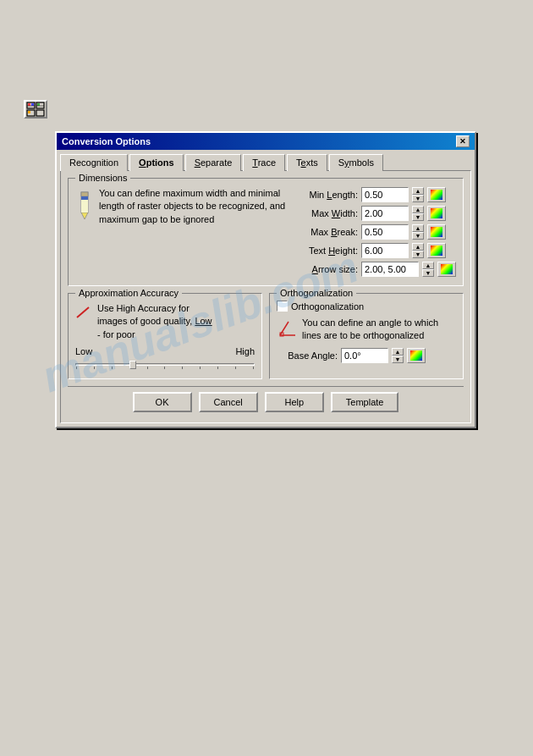 This screenshot has width=533, height=756. What do you see at coordinates (36, 109) in the screenshot?
I see `toolbar-area` at bounding box center [36, 109].